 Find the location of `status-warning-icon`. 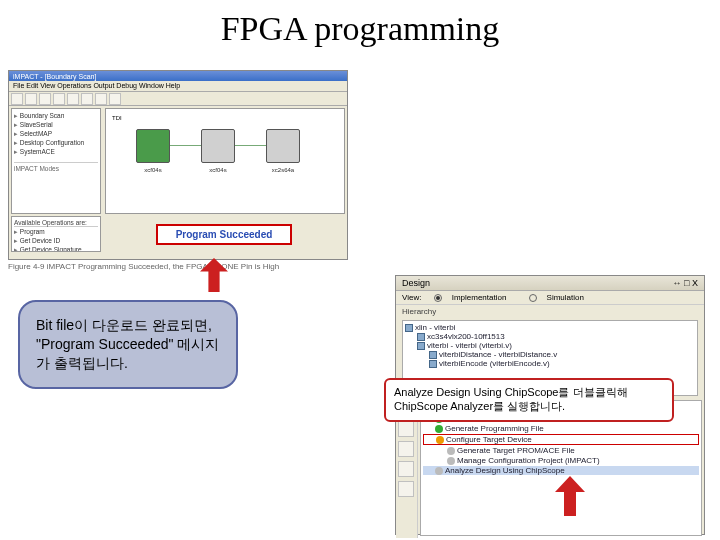

status-warning-icon is located at coordinates (440, 440).